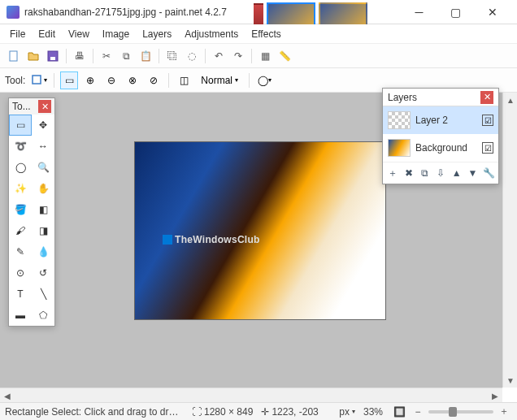 The image size is (517, 420). Describe the element at coordinates (172, 56) in the screenshot. I see `crop-button: ⿻` at that location.